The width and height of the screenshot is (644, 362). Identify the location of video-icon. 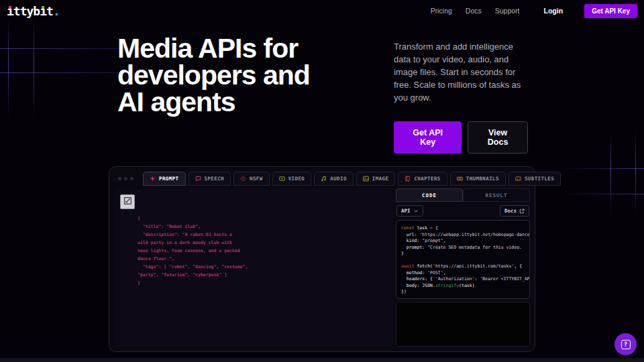
(282, 178).